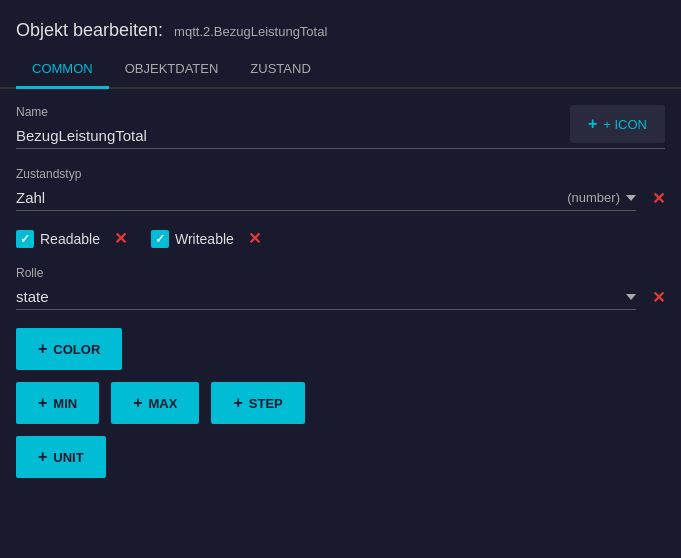 Image resolution: width=681 pixels, height=558 pixels. What do you see at coordinates (340, 112) in the screenshot?
I see `name-label: Name` at bounding box center [340, 112].